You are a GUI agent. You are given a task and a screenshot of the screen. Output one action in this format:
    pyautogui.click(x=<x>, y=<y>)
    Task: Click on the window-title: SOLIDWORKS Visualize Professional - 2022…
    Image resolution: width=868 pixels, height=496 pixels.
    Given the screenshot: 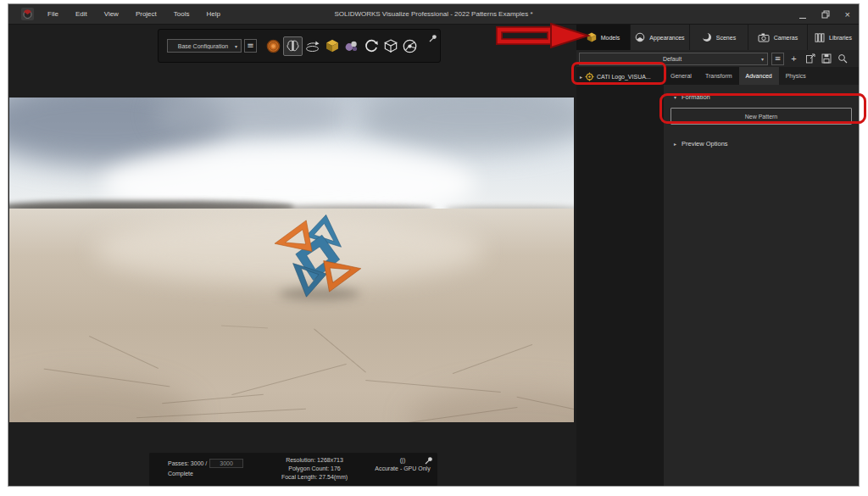 What is the action you would take?
    pyautogui.click(x=434, y=14)
    